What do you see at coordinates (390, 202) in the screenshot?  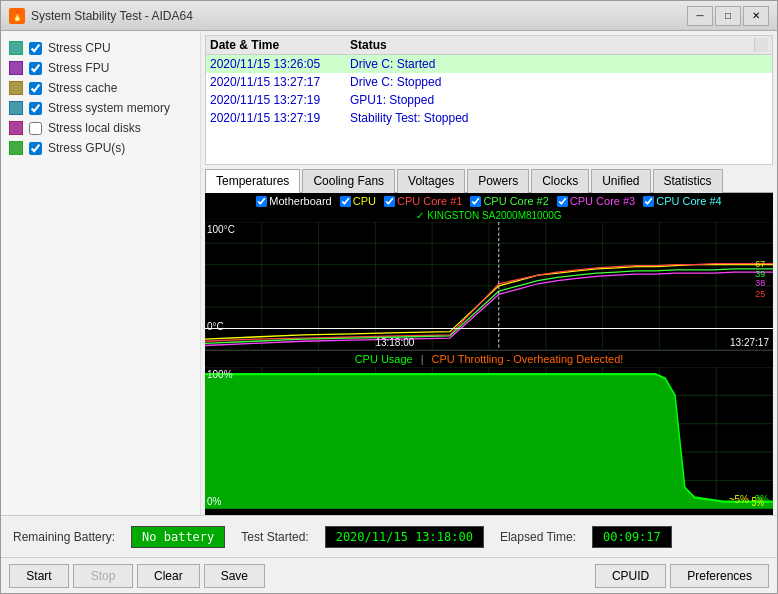 I see `legend-core1-checkbox` at bounding box center [390, 202].